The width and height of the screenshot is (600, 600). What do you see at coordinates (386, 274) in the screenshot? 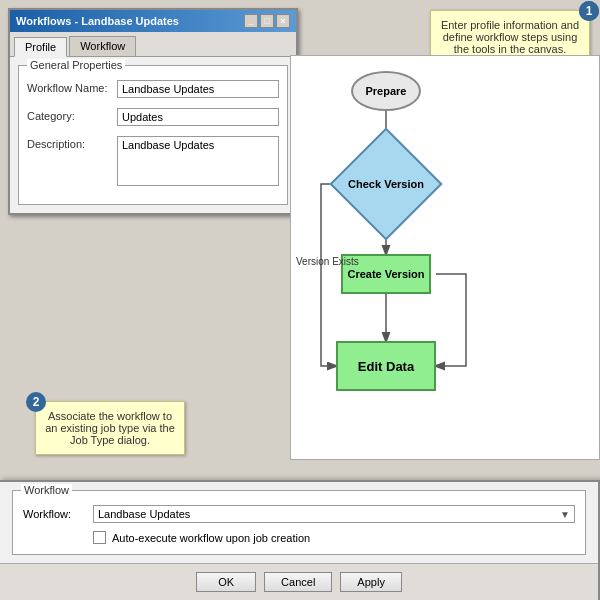
I see `create-version-label: Create Version` at bounding box center [386, 274].